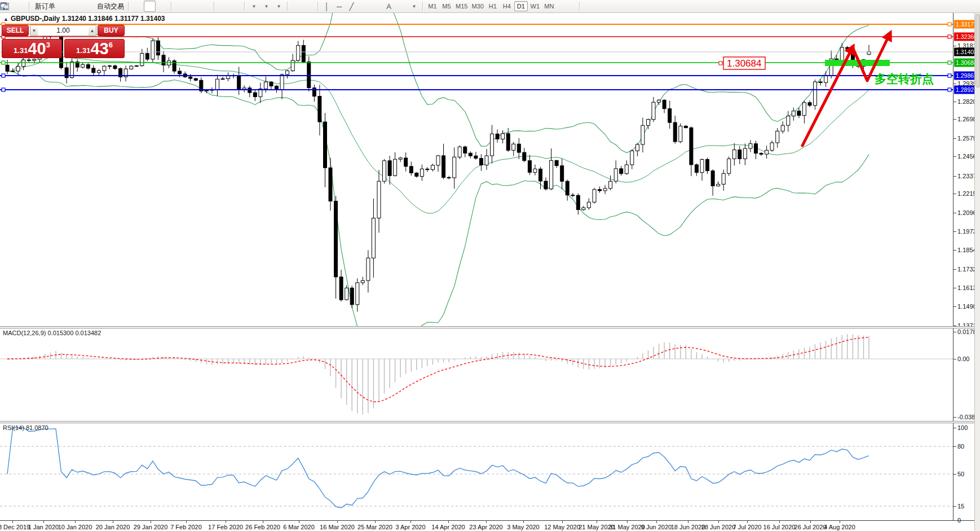  What do you see at coordinates (978, 51) in the screenshot?
I see `scrollbar-thumb` at bounding box center [978, 51].